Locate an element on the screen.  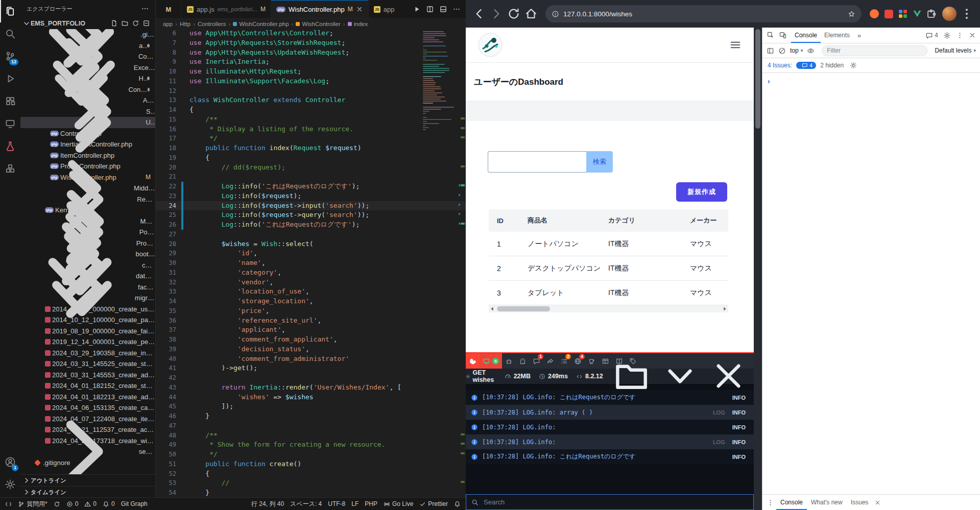
status-right-4: PHP is located at coordinates (371, 504).